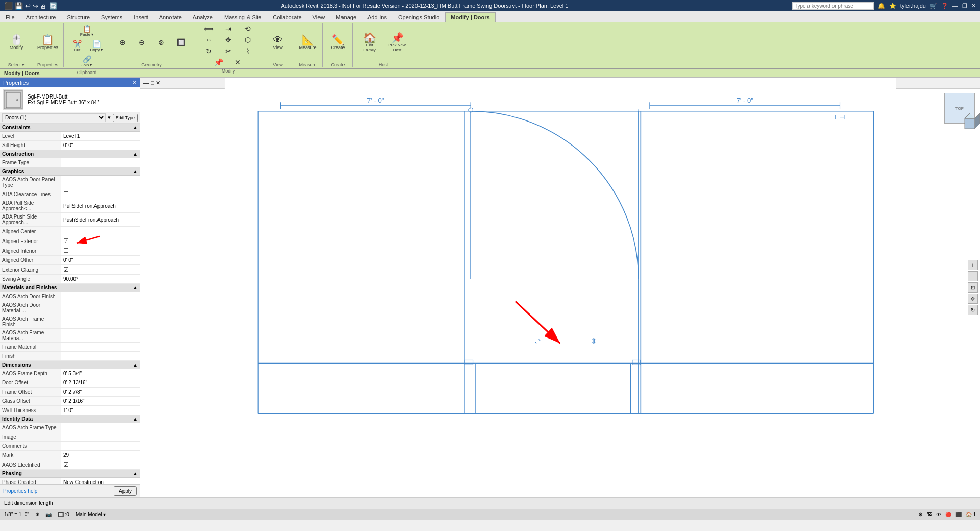 The width and height of the screenshot is (980, 531). I want to click on tab-view: View, so click(319, 17).